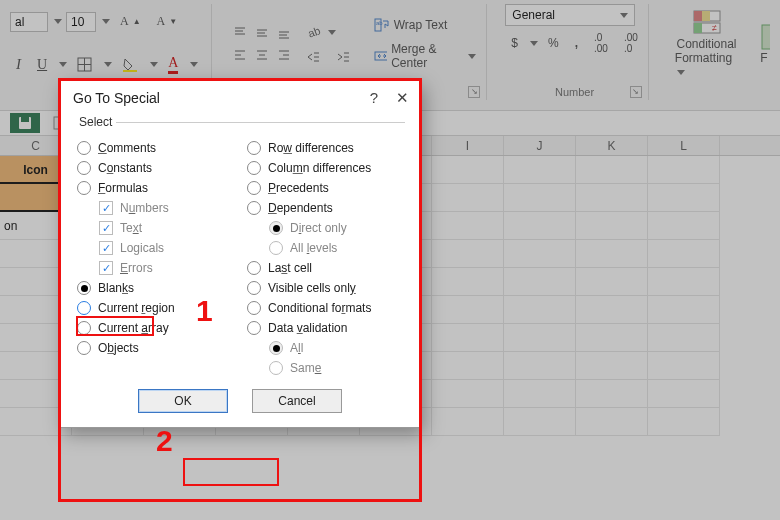 The height and width of the screenshot is (520, 780). I want to click on increase-indent-icon, so click(343, 57).